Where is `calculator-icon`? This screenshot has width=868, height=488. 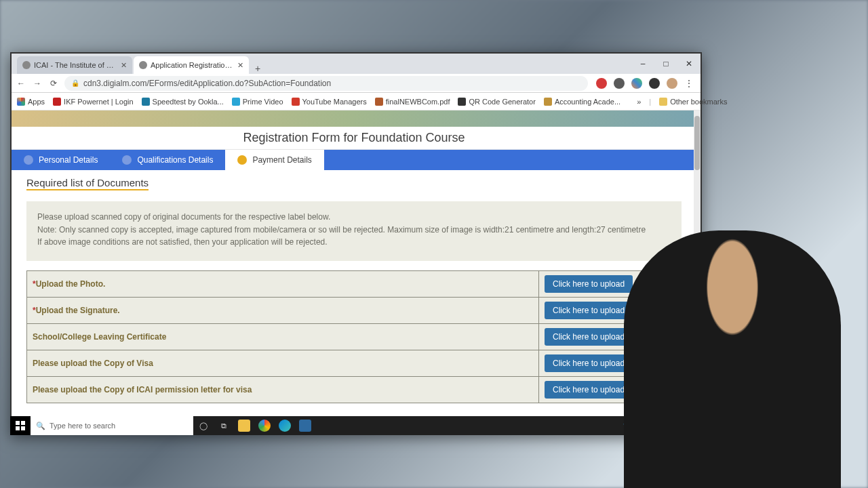 calculator-icon is located at coordinates (305, 426).